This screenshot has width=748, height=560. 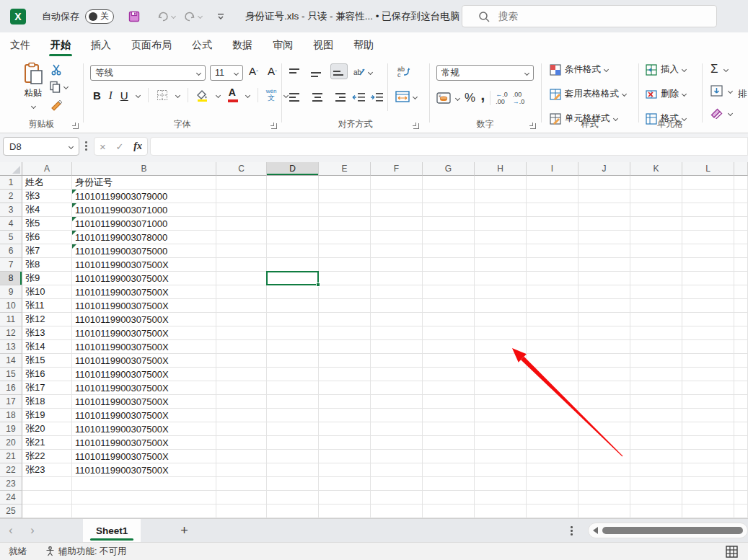 What do you see at coordinates (58, 86) in the screenshot?
I see `copy-button` at bounding box center [58, 86].